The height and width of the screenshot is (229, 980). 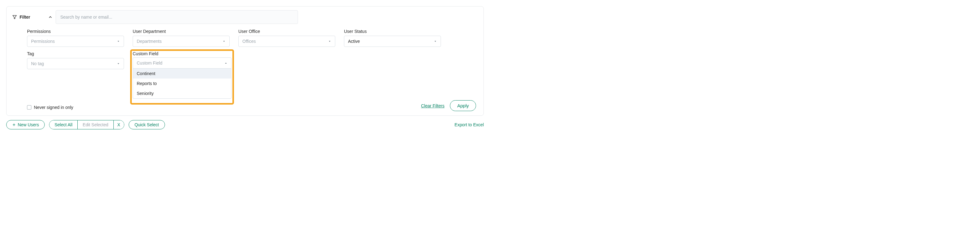 What do you see at coordinates (75, 64) in the screenshot?
I see `tag-select: No tag` at bounding box center [75, 64].